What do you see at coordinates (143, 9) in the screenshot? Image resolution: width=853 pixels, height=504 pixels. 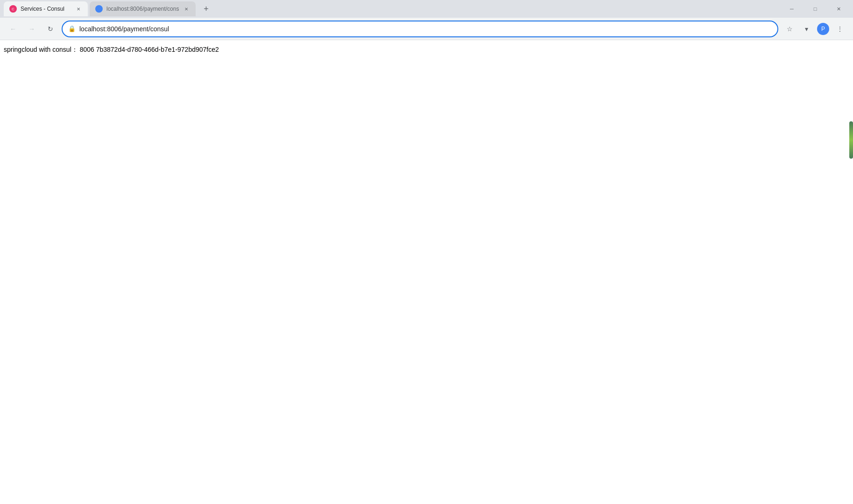 I see `tab-label-localhost: localhost:8006/payment/cons` at bounding box center [143, 9].